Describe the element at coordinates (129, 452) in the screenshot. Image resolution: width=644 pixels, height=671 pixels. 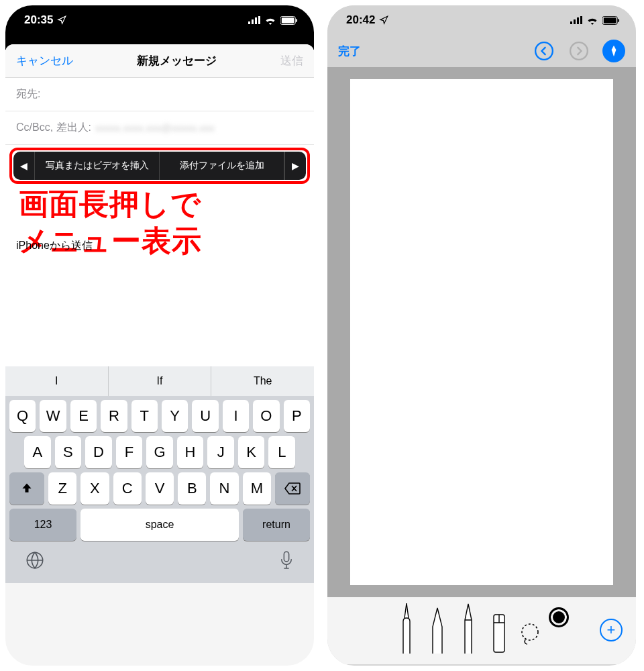
I see `key-f: F` at that location.